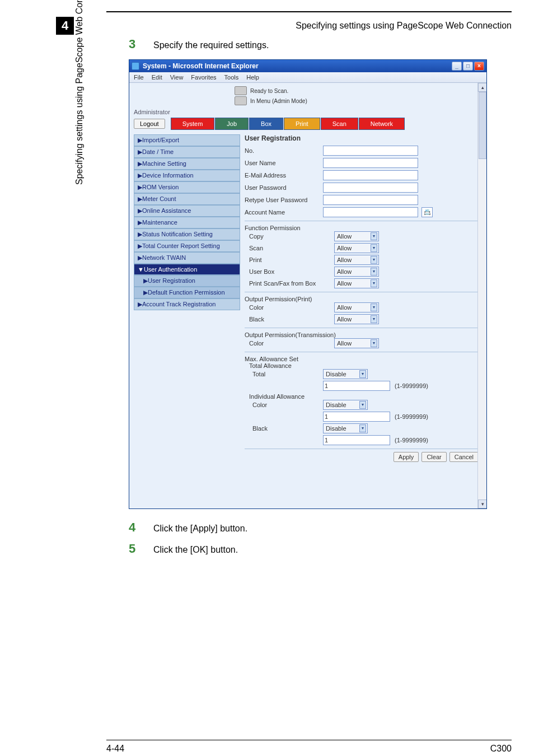 This screenshot has height=756, width=534. I want to click on menu-favorites: Favorites, so click(204, 77).